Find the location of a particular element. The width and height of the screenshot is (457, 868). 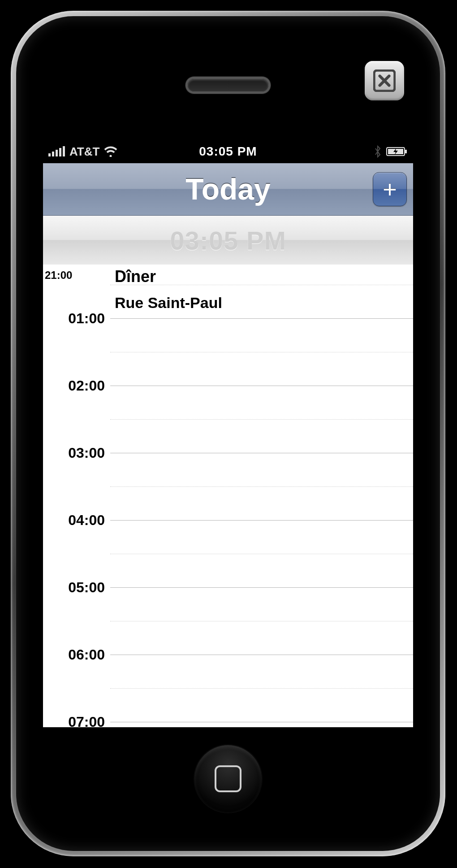

statusbar-time: 03:05 PM is located at coordinates (228, 152).